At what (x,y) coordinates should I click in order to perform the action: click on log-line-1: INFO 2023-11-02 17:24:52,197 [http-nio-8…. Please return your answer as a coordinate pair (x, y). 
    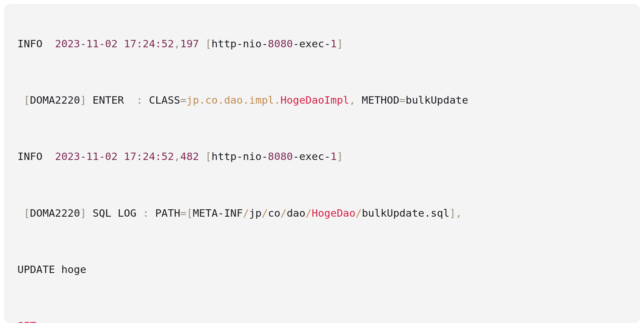
    Looking at the image, I should click on (322, 44).